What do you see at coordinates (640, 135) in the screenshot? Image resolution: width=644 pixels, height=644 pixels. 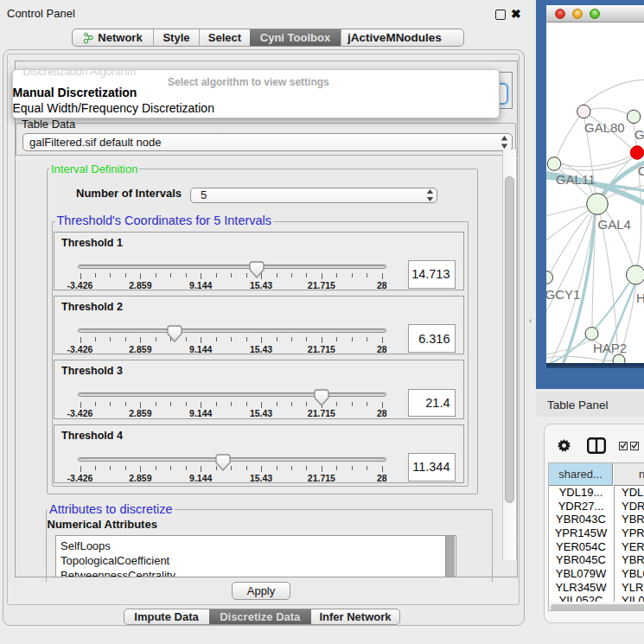 I see `svg-text: GA` at bounding box center [640, 135].